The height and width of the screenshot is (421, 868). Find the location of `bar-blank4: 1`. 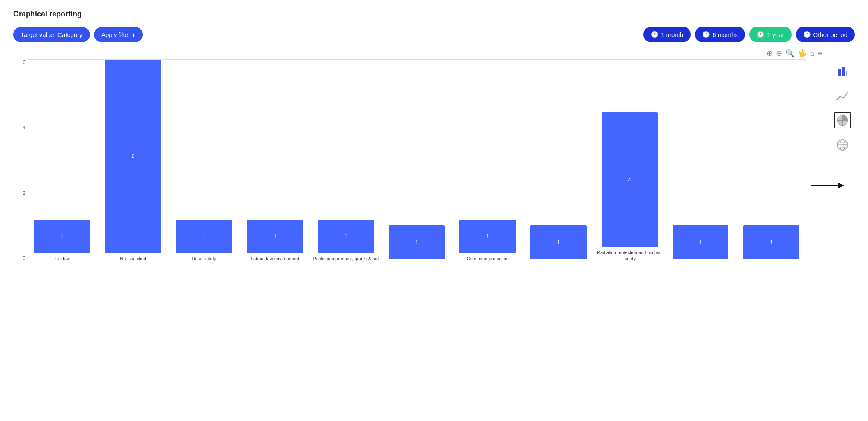

bar-blank4: 1 is located at coordinates (771, 242).